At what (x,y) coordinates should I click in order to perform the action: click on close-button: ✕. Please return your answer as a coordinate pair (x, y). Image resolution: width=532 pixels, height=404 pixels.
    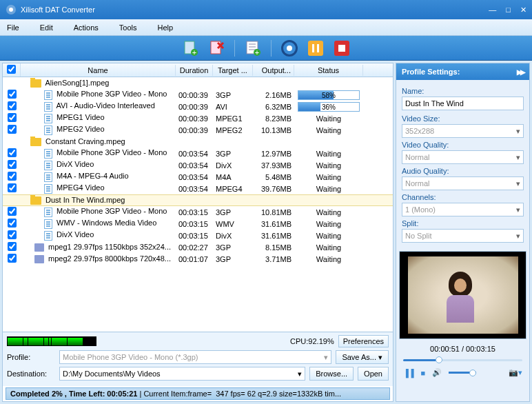
    Looking at the image, I should click on (524, 10).